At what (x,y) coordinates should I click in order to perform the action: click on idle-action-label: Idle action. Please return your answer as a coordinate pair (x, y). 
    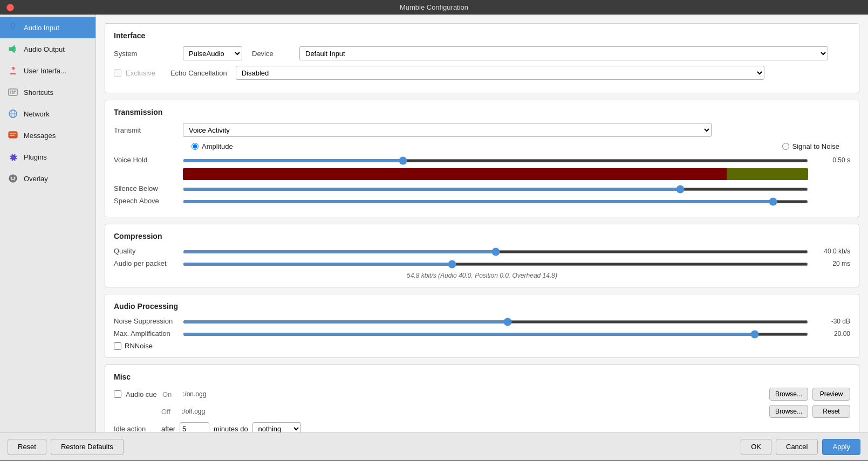
    Looking at the image, I should click on (135, 429).